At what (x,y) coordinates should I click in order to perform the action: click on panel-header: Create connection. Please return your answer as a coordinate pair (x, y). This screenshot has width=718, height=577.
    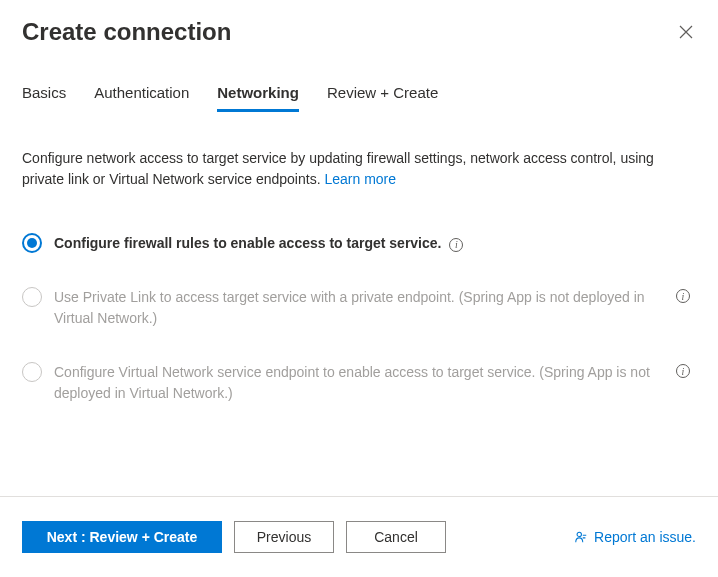
    Looking at the image, I should click on (359, 28).